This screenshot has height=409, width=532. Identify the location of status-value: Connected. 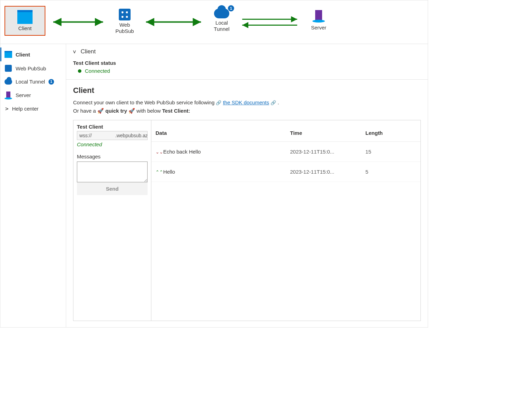
(98, 71).